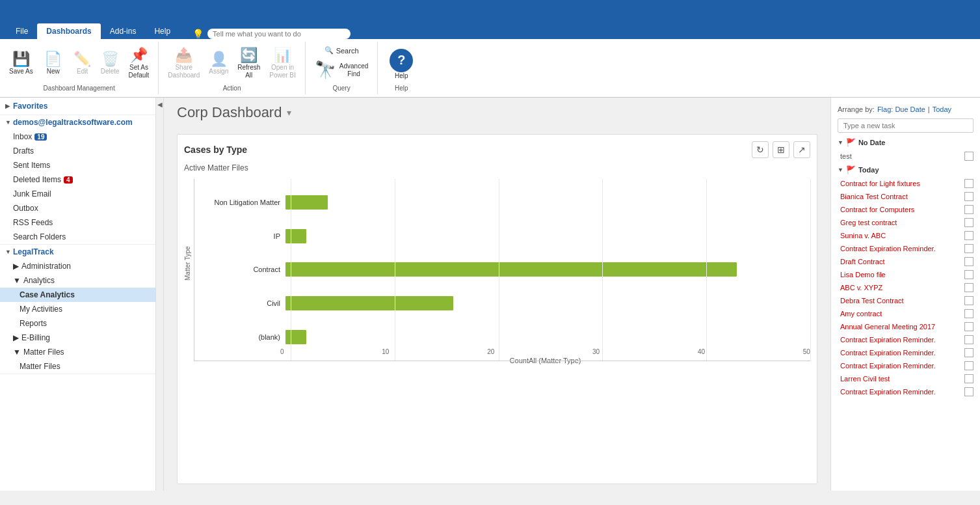  I want to click on sidebar-item-my-activities: My Activities, so click(78, 309).